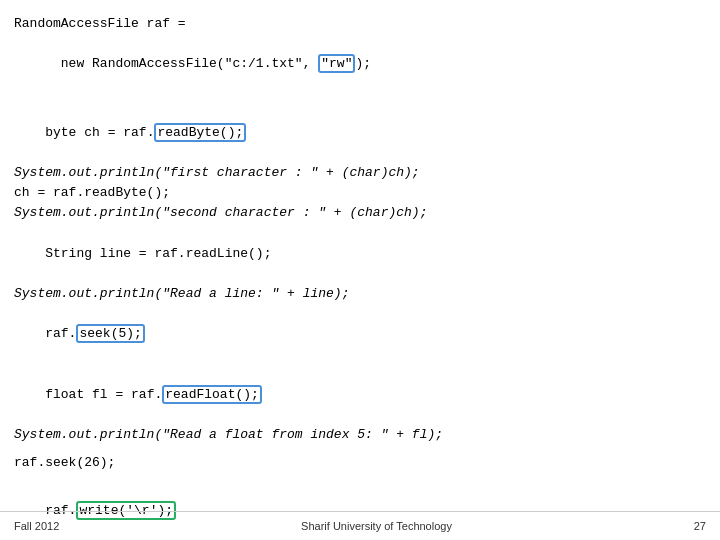 The width and height of the screenshot is (720, 540). I want to click on code-line-12: raf.seek(26);, so click(360, 463).